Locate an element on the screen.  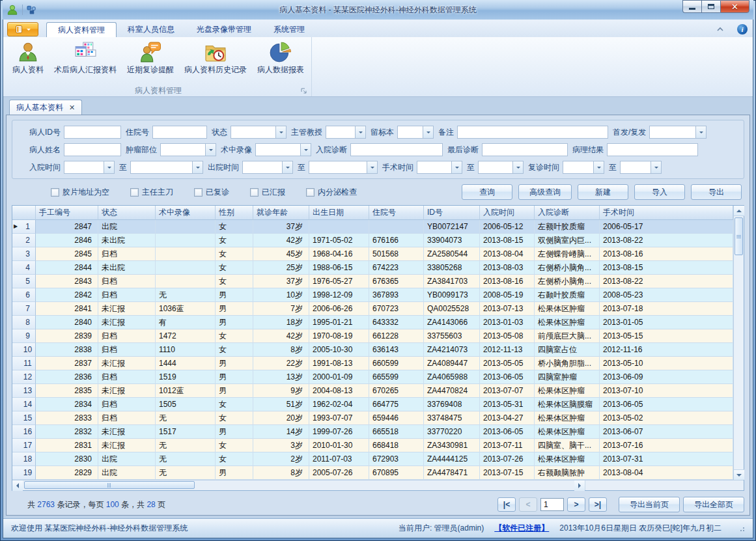
ribbon-button: 病人数据报表 is located at coordinates (281, 59).